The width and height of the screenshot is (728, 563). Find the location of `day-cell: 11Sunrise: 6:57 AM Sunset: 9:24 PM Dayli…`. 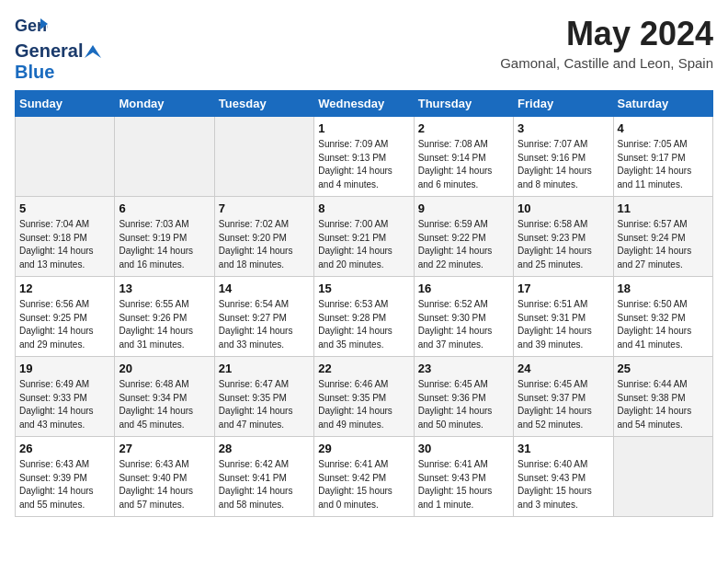

day-cell: 11Sunrise: 6:57 AM Sunset: 9:24 PM Dayli… is located at coordinates (663, 237).